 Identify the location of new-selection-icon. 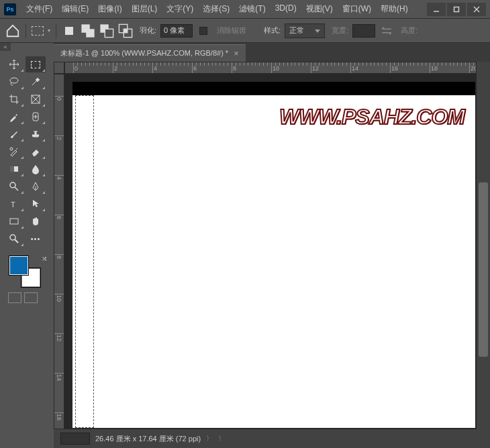
(69, 31).